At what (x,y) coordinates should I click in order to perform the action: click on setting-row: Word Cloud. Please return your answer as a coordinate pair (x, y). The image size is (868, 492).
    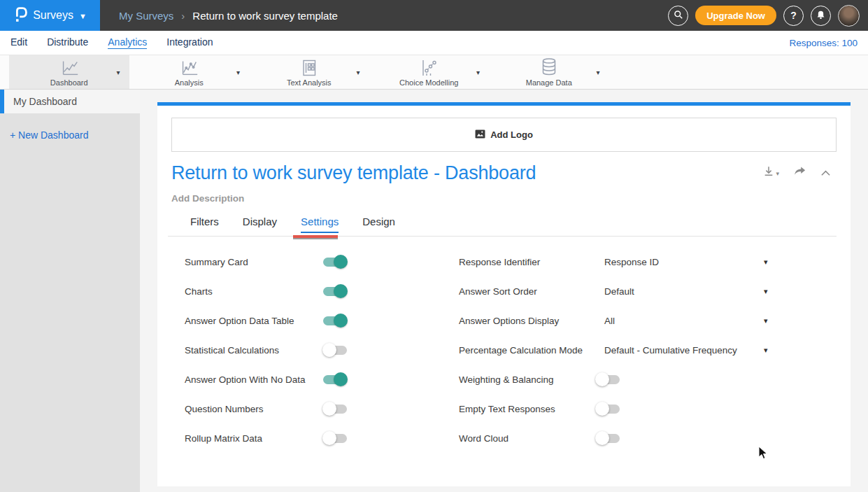
    Looking at the image, I should click on (641, 438).